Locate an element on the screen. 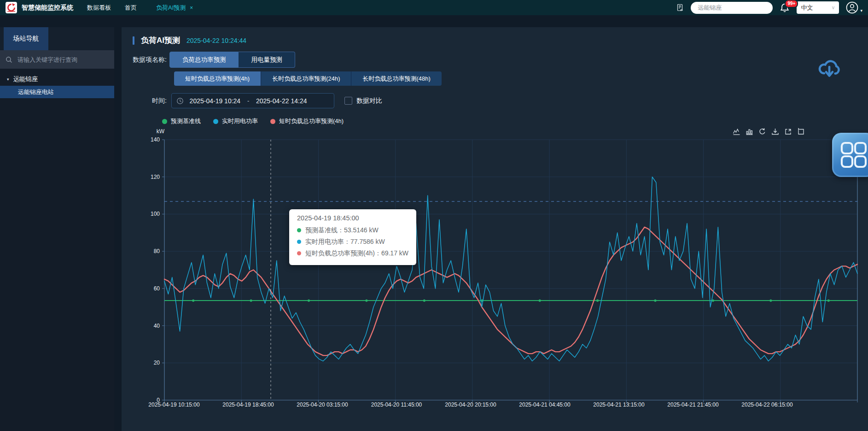 The image size is (868, 431). tab-label: 负荷AI预测 is located at coordinates (171, 8).